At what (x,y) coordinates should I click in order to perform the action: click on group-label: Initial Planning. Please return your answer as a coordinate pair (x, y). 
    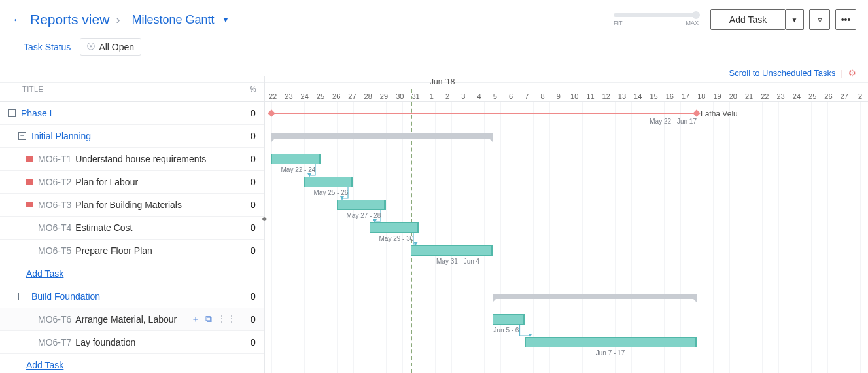
    Looking at the image, I should click on (61, 136).